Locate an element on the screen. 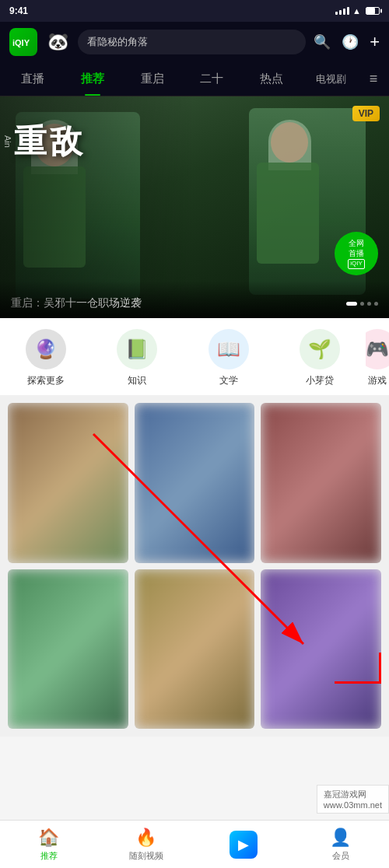  watermark-url: www.03mm.net is located at coordinates (353, 805).